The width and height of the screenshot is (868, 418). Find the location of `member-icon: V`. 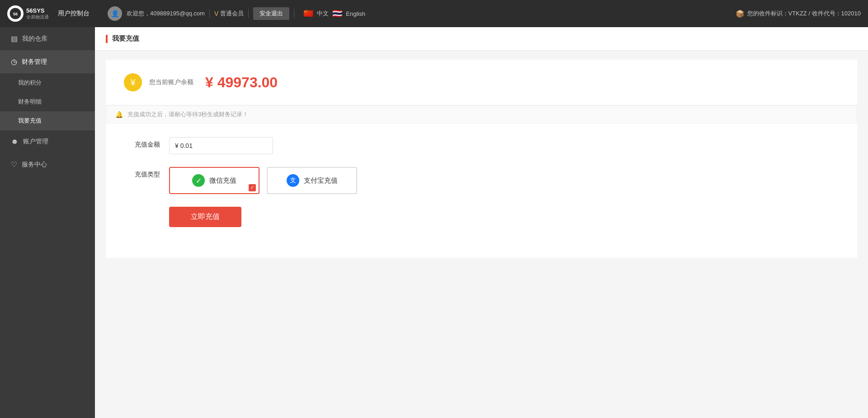

member-icon: V is located at coordinates (216, 14).